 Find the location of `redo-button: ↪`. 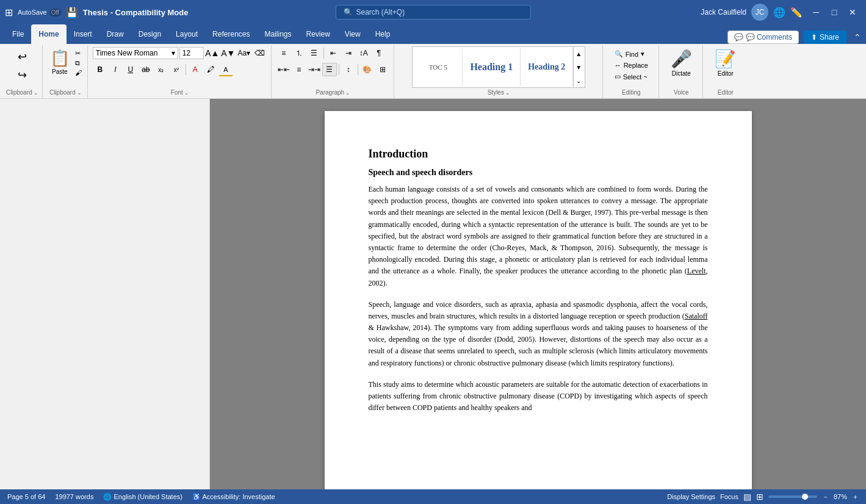

redo-button: ↪ is located at coordinates (22, 75).